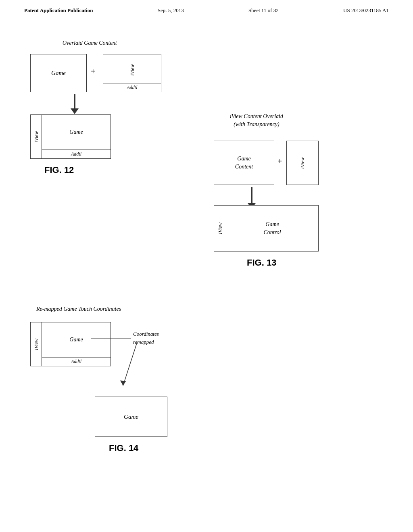 Image resolution: width=413 pixels, height=532 pixels. What do you see at coordinates (132, 87) in the screenshot?
I see `fig12-addtl-top: Addtl` at bounding box center [132, 87].